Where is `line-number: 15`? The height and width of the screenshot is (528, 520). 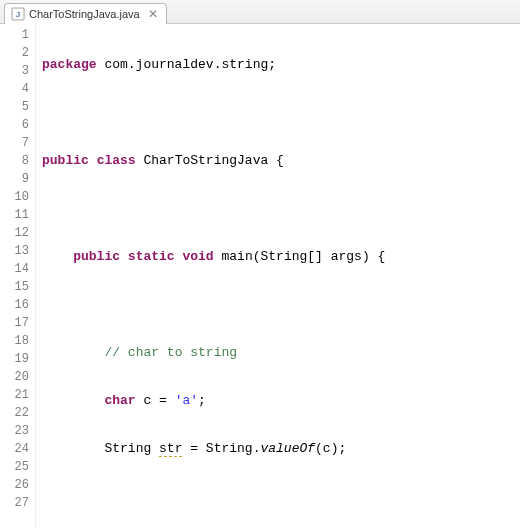 line-number: 15 is located at coordinates (18, 287).